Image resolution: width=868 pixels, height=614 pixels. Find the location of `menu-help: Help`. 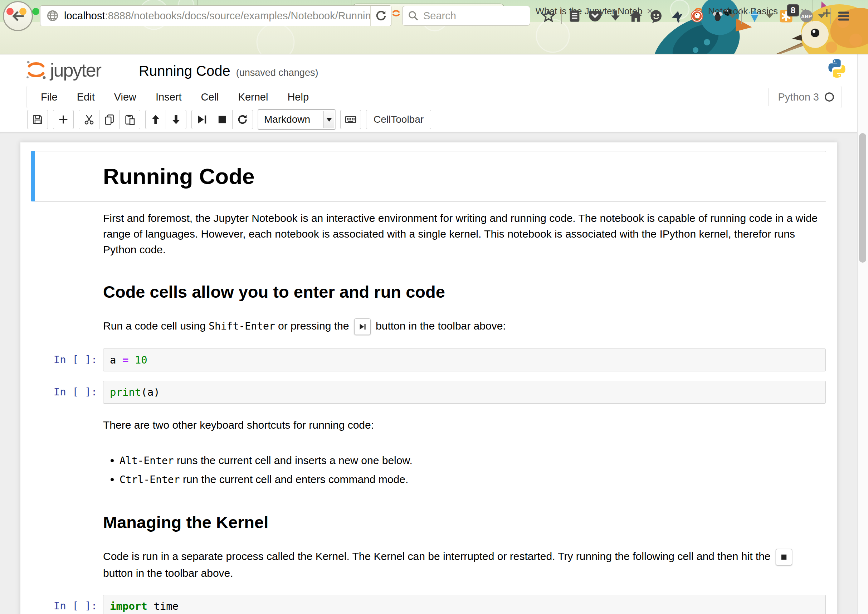

menu-help: Help is located at coordinates (298, 97).